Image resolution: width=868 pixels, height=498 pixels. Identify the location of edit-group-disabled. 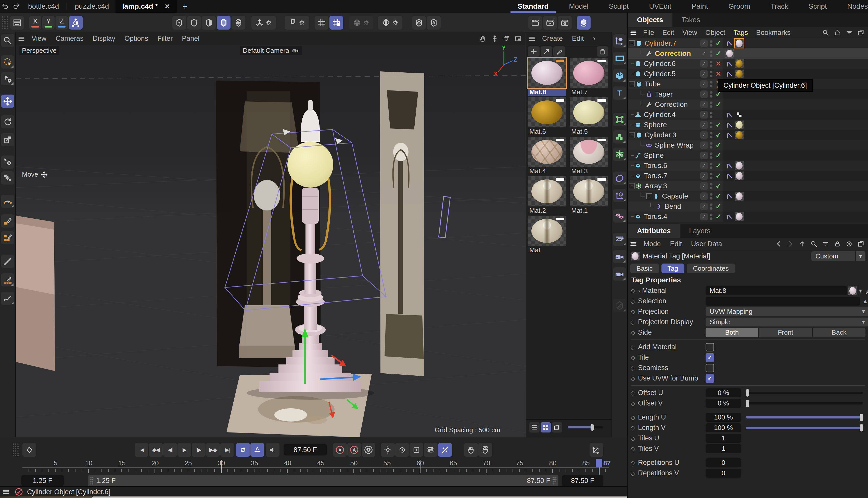
(620, 306).